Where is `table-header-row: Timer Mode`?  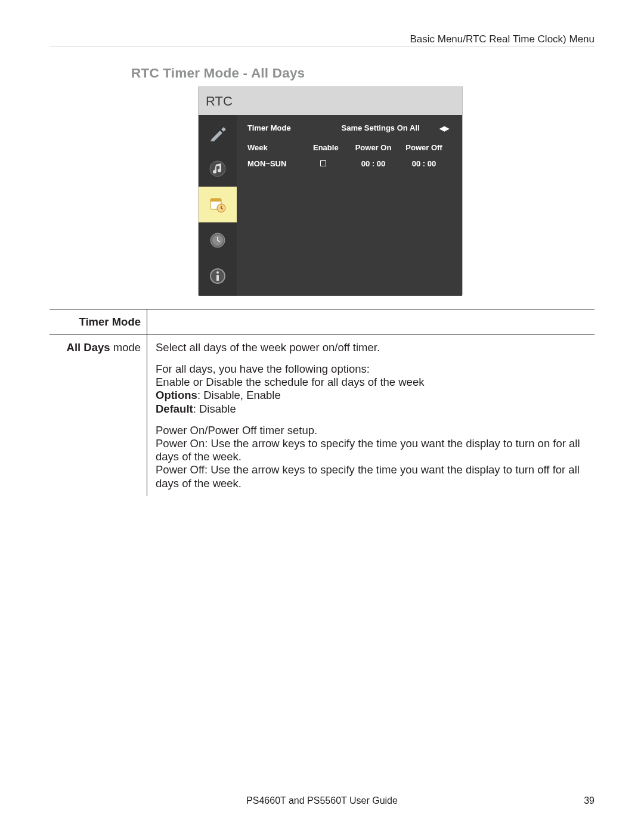
table-header-row: Timer Mode is located at coordinates (322, 322).